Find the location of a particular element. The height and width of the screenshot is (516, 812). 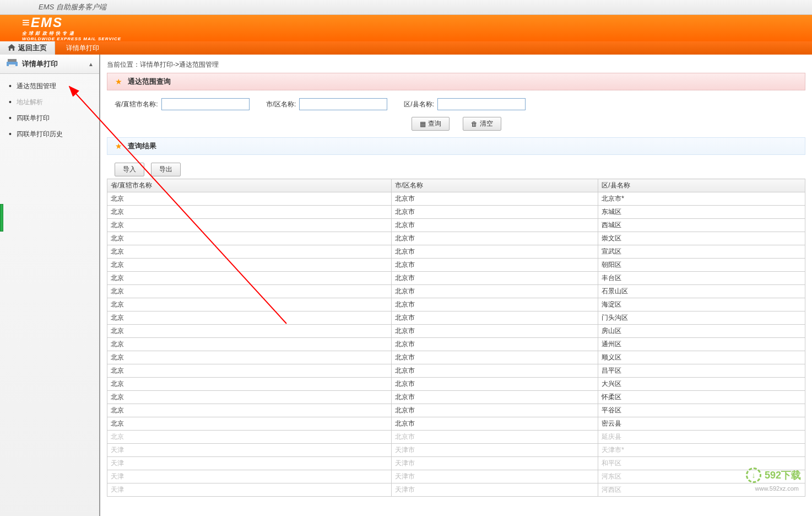

ems-logo: ≡EMS 全 球 邮 政 特 快 专 递 WORLDWIDE EXPRESS M… is located at coordinates (72, 28).